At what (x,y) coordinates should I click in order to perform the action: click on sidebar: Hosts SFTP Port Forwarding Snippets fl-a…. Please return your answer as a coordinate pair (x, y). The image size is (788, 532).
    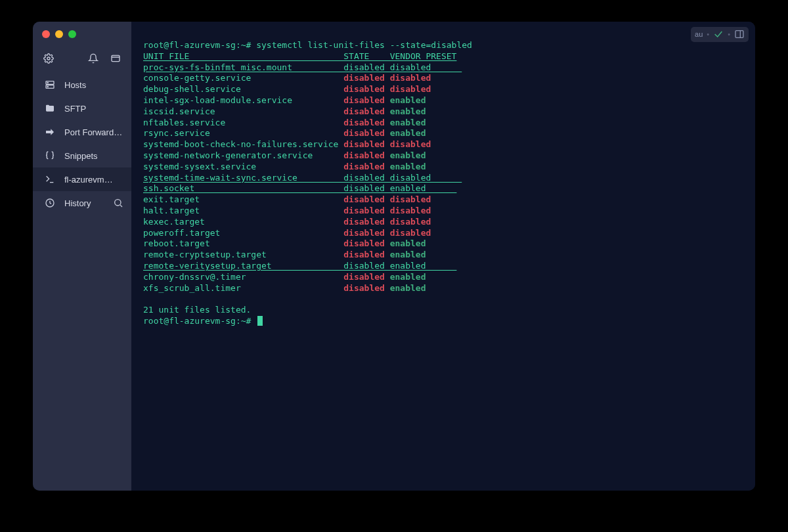
    Looking at the image, I should click on (82, 256).